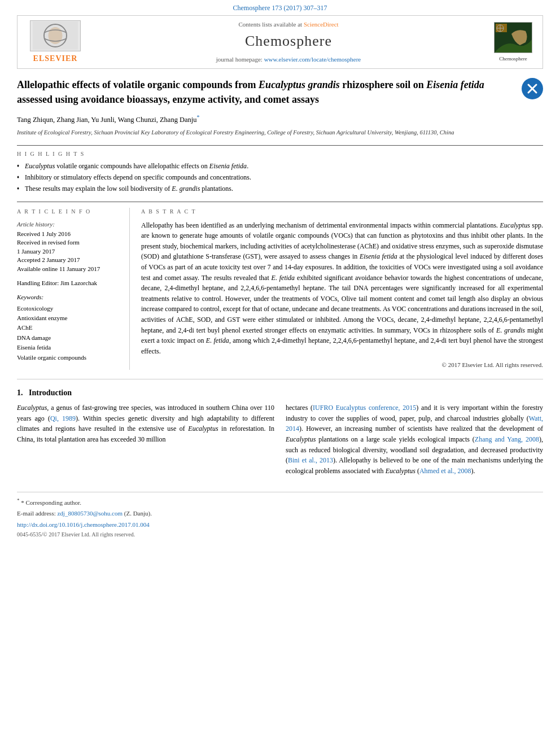 The image size is (560, 747). What do you see at coordinates (69, 234) in the screenshot?
I see `received-date: Received 1 July 2016` at bounding box center [69, 234].